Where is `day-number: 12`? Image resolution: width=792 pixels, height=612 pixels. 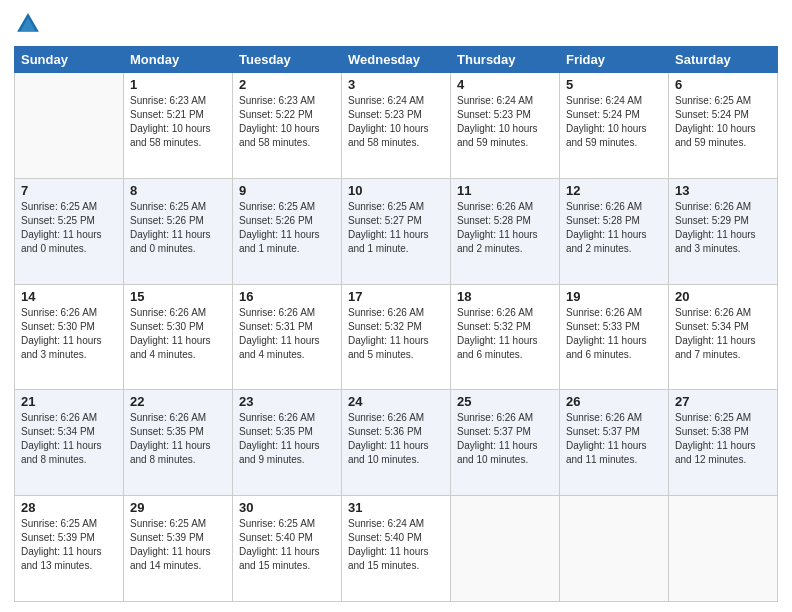 day-number: 12 is located at coordinates (614, 190).